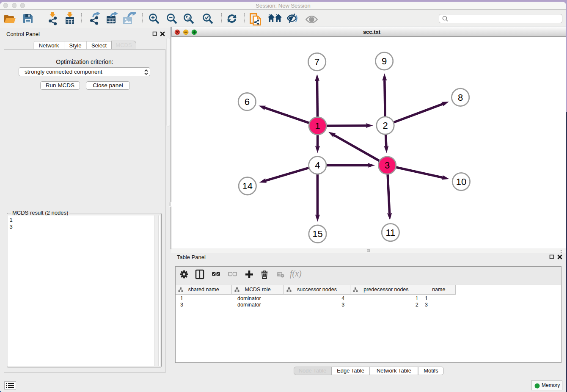 This screenshot has width=567, height=392. I want to click on svg-text: 10, so click(461, 182).